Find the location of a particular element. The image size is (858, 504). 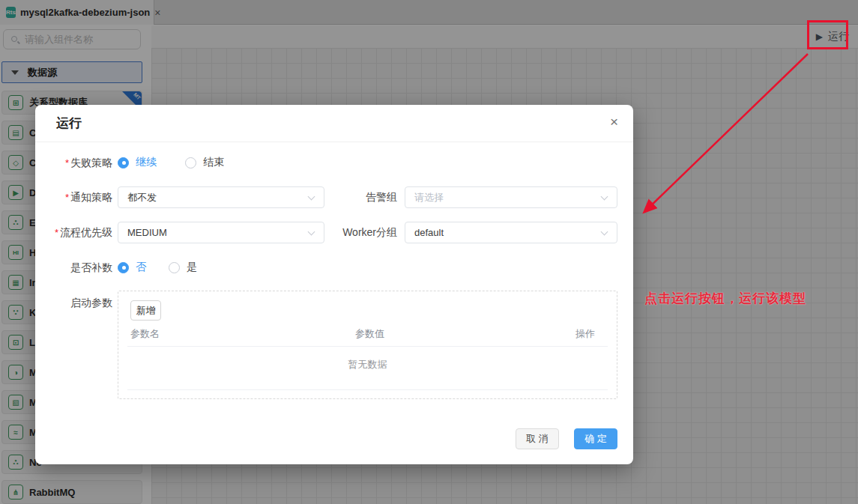

field-label: 是否补数 is located at coordinates (73, 267).